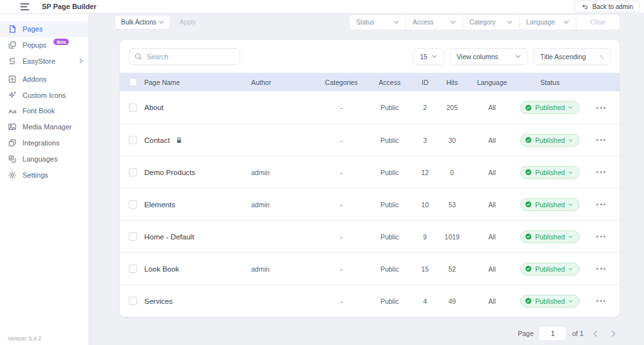  What do you see at coordinates (46, 143) in the screenshot?
I see `sidebar-item-integrations: Integrations` at bounding box center [46, 143].